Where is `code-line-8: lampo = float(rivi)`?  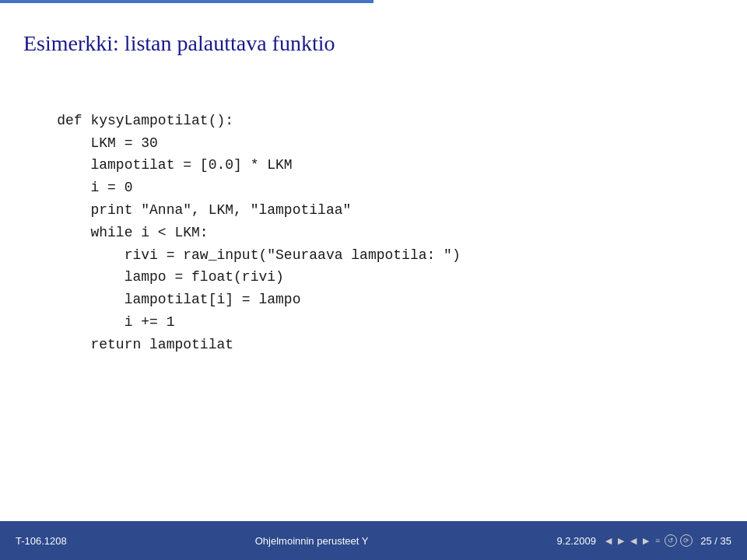
code-line-8: lampo = float(rivi) is located at coordinates (170, 277).